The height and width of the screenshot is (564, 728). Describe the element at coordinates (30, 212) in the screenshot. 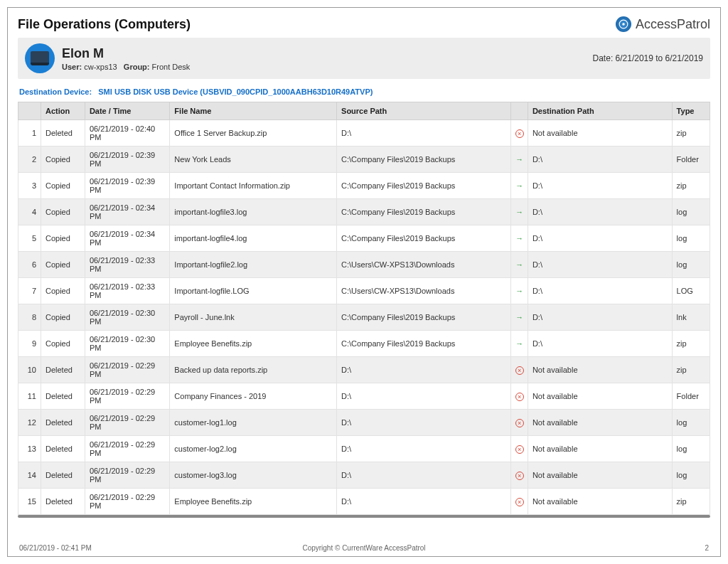

I see `cell-index: 4` at that location.